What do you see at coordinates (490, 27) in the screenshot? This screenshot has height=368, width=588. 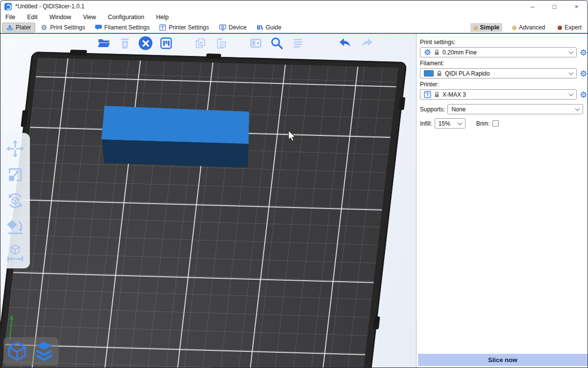 I see `mode-label: Simple` at bounding box center [490, 27].